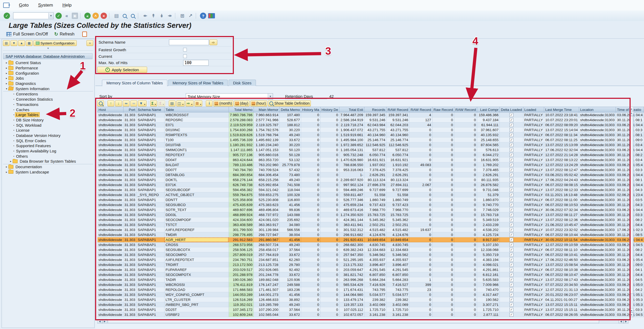 This screenshot has height=329, width=644. What do you see at coordinates (242, 83) in the screenshot?
I see `tab-disk-sizes: Disk Sizes` at bounding box center [242, 83].